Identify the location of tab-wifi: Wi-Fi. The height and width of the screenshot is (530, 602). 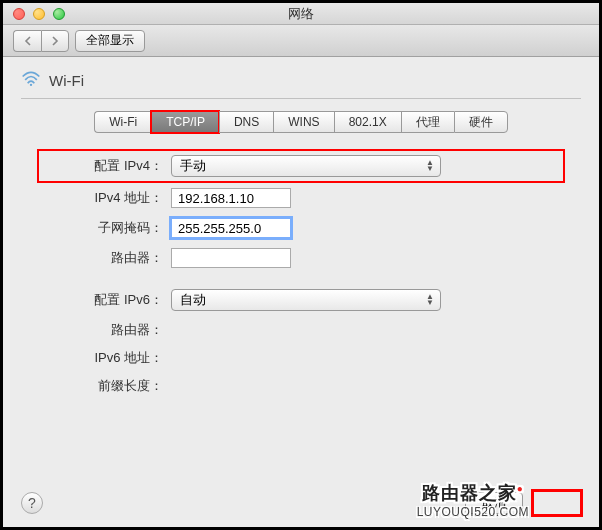
(122, 122).